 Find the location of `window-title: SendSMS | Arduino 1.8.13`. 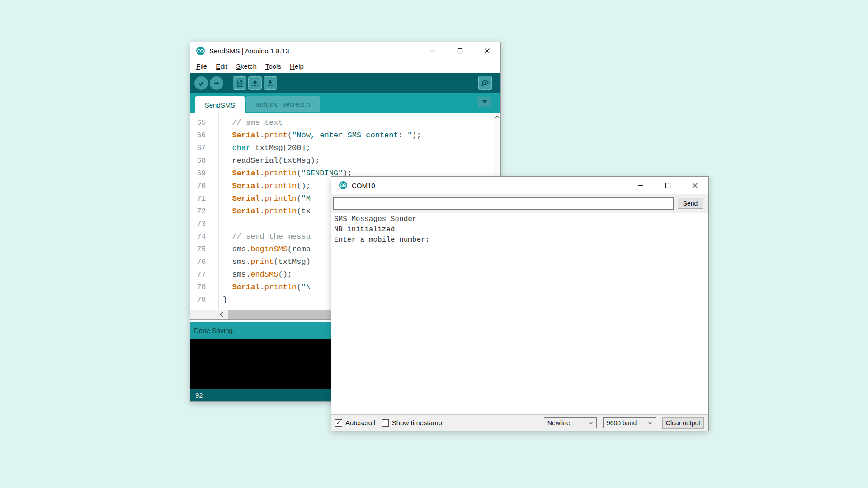

window-title: SendSMS | Arduino 1.8.13 is located at coordinates (250, 51).